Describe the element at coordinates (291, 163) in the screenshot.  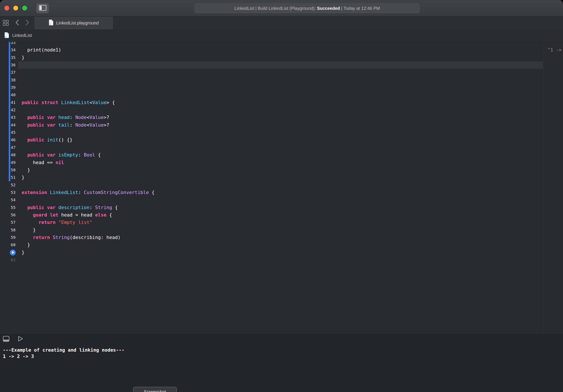
I see `code-text: head == nil` at that location.